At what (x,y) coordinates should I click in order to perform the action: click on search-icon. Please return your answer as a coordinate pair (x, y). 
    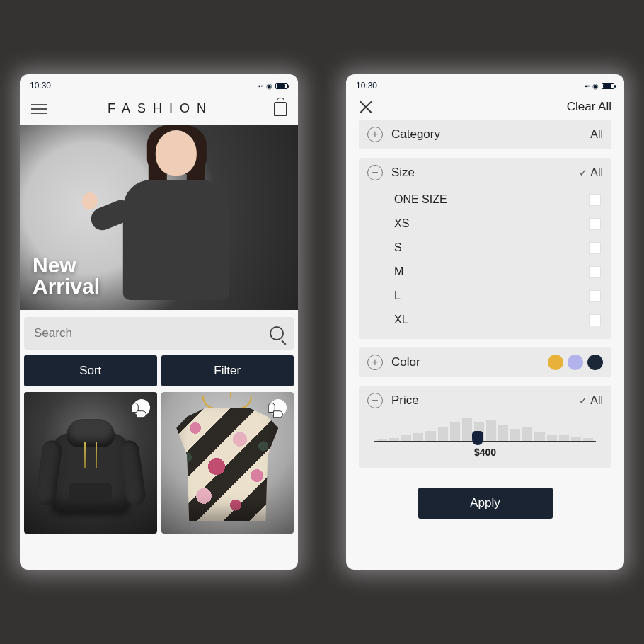
    Looking at the image, I should click on (277, 333).